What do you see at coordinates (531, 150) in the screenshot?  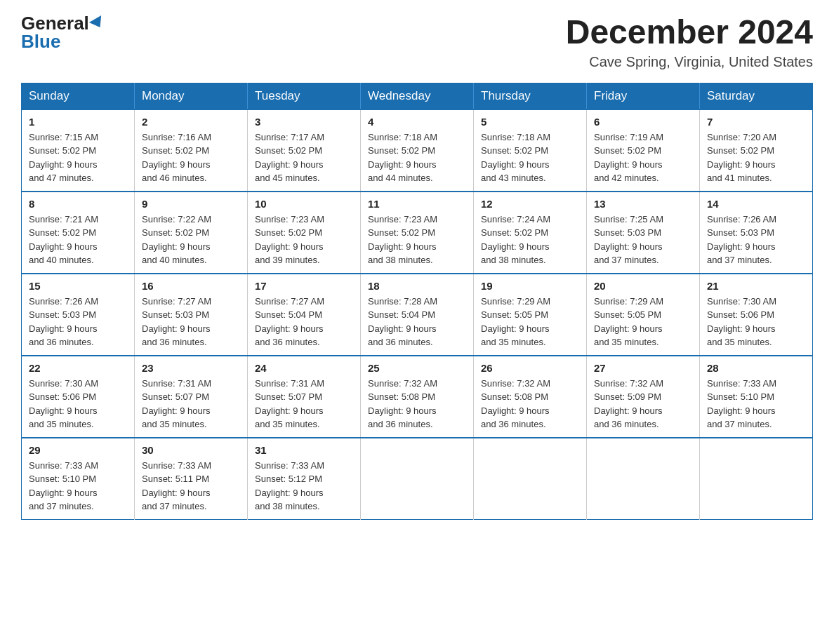 I see `calendar-day-cell: 5 Sunrise: 7:18 AMSunset: 5:02 PMDayligh…` at bounding box center [531, 150].